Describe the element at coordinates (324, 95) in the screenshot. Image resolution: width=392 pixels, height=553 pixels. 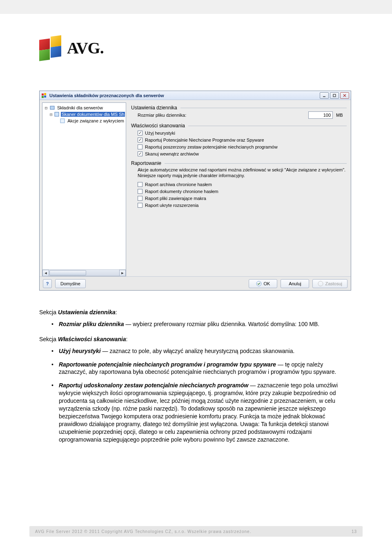
I see `minimize-button` at that location.